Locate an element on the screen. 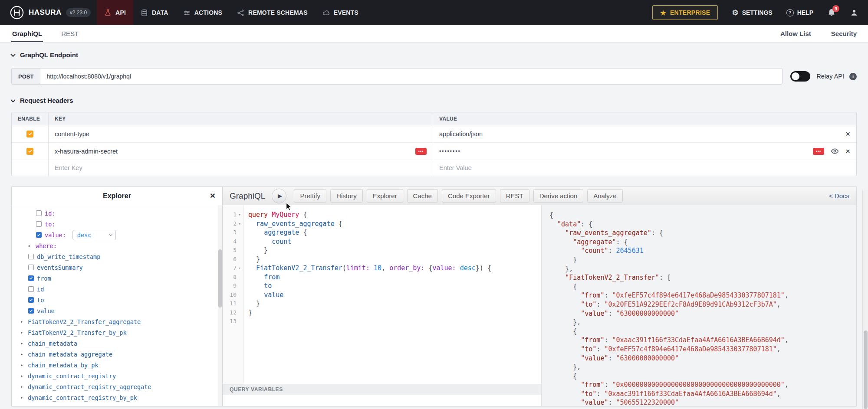  settings-button: ⚙ SETTINGS is located at coordinates (752, 13).